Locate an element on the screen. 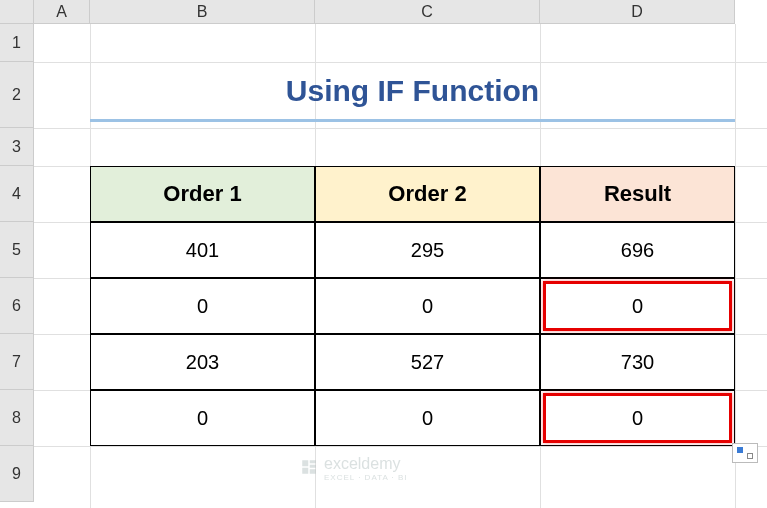 The height and width of the screenshot is (508, 767). col-header-d: D is located at coordinates (638, 12).